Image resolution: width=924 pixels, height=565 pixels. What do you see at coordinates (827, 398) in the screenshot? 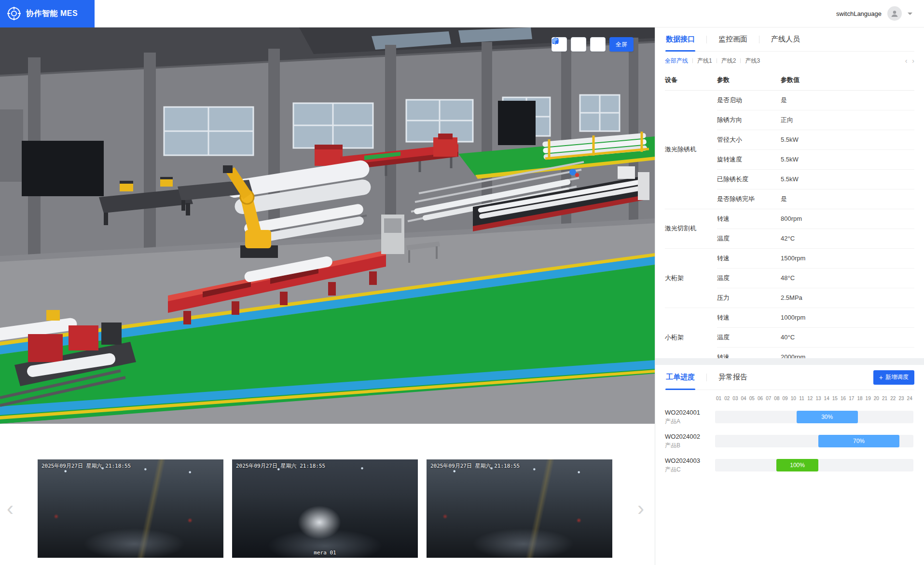
I see `hour-label: 14` at bounding box center [827, 398].